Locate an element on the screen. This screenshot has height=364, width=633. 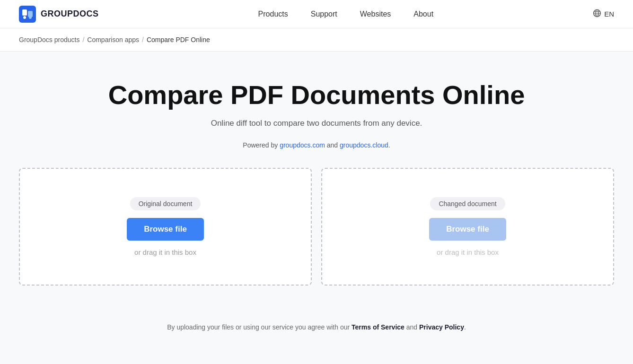
breadcrumb-sep-1: / is located at coordinates (83, 40).